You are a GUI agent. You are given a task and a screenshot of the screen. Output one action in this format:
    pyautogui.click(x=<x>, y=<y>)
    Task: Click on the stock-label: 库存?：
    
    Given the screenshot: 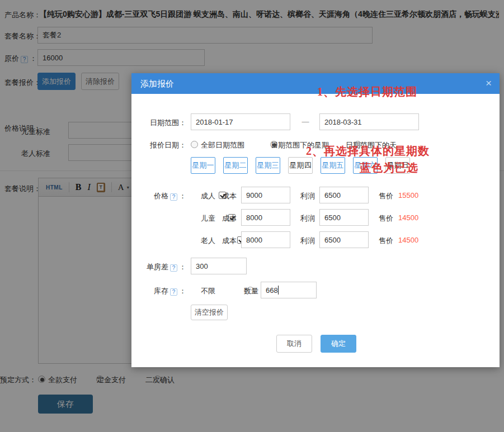 What is the action you would take?
    pyautogui.click(x=159, y=291)
    